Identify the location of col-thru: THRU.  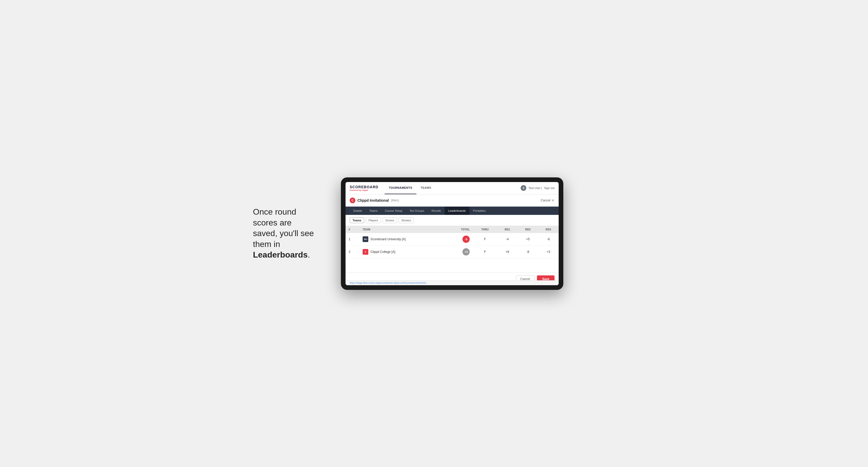
(485, 229).